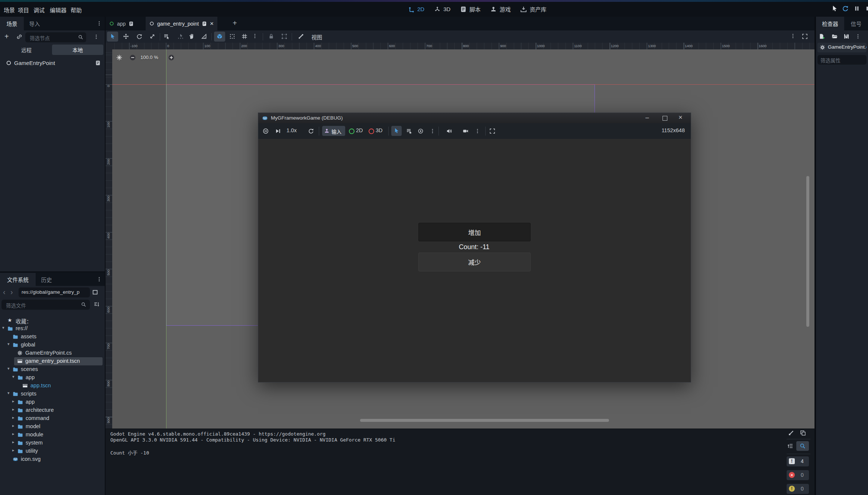  I want to click on filter-properties-input: 筛选属性, so click(842, 60).